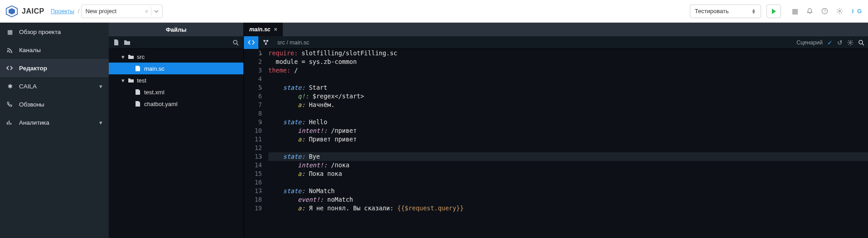 The width and height of the screenshot is (868, 238). Describe the element at coordinates (795, 11) in the screenshot. I see `news-icon: ▦` at that location.